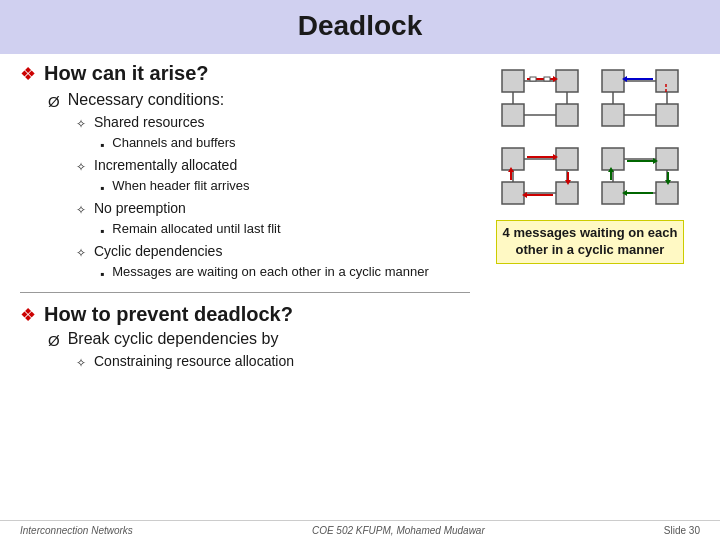  What do you see at coordinates (590, 241) in the screenshot?
I see `highlight-text: 4 messages waiting on each other in a cy…` at bounding box center [590, 241].